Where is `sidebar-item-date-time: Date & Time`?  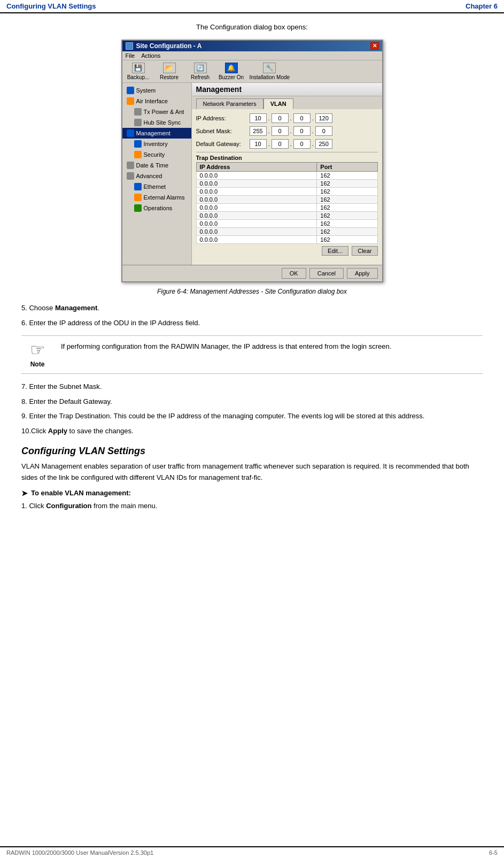 sidebar-item-date-time: Date & Time is located at coordinates (157, 165).